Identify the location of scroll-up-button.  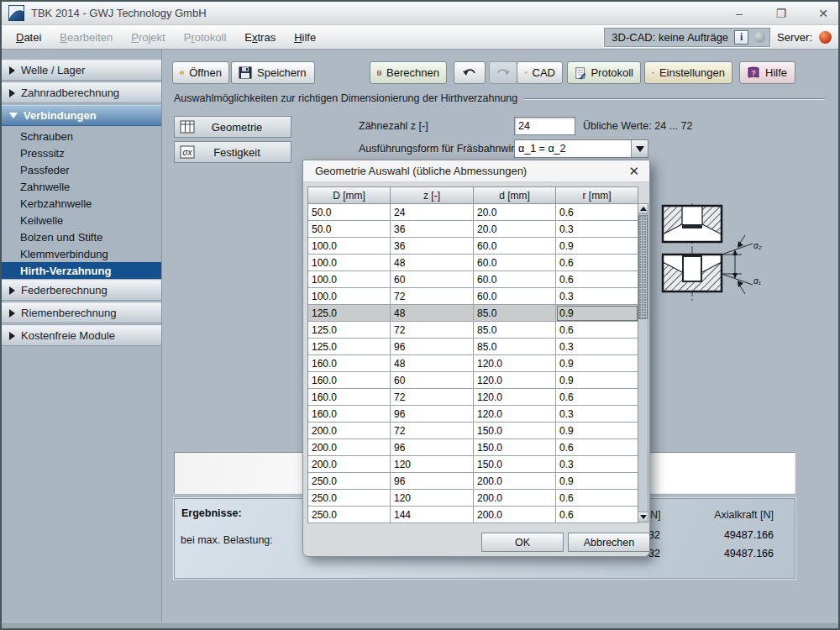
(643, 209).